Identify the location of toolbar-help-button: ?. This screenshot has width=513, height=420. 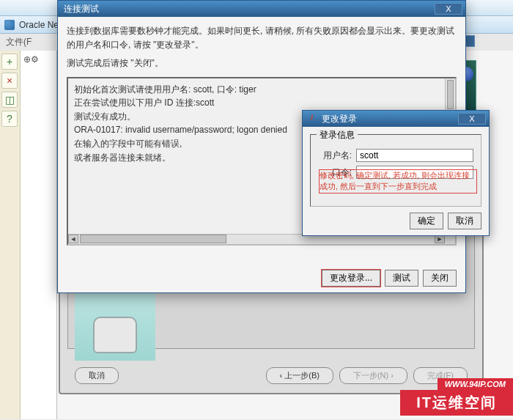
(10, 119).